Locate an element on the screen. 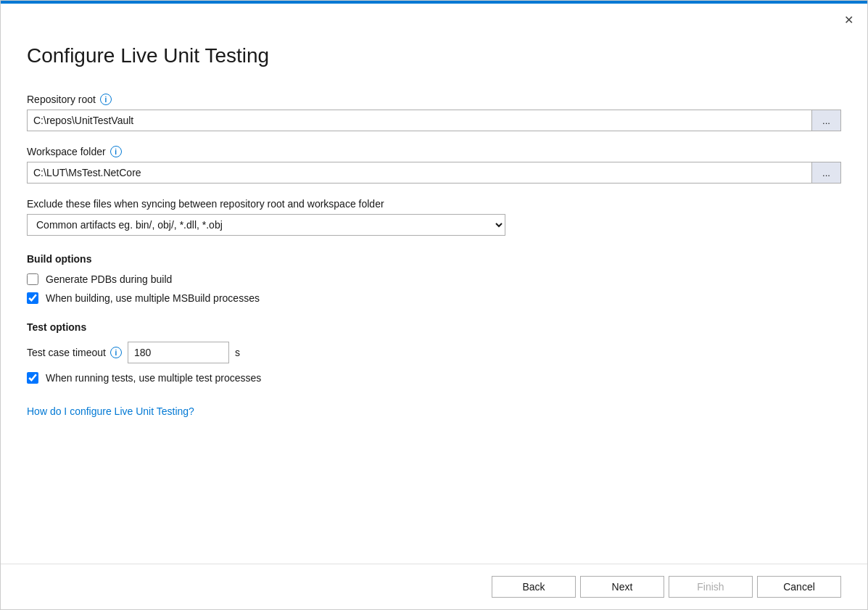  close-button: ✕ is located at coordinates (848, 20).